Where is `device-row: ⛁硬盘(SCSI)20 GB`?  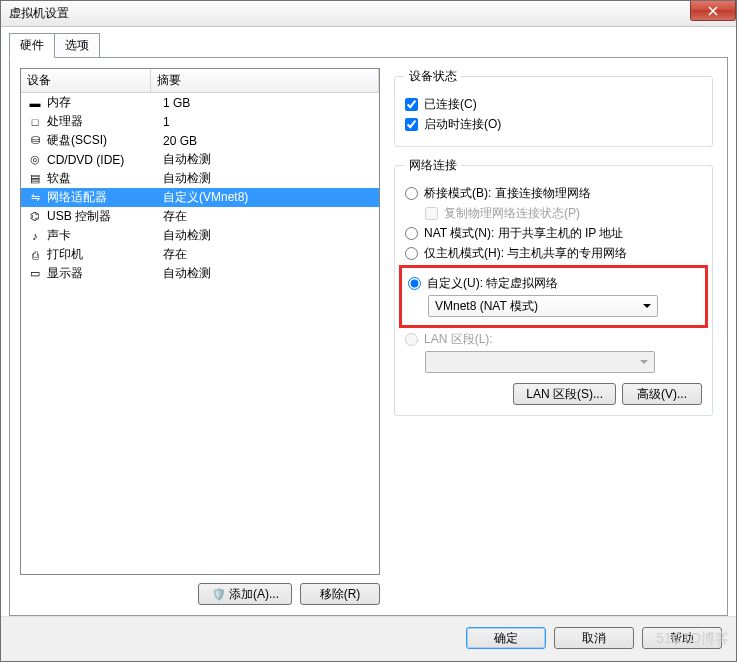
device-row: ⛁硬盘(SCSI)20 GB is located at coordinates (200, 140).